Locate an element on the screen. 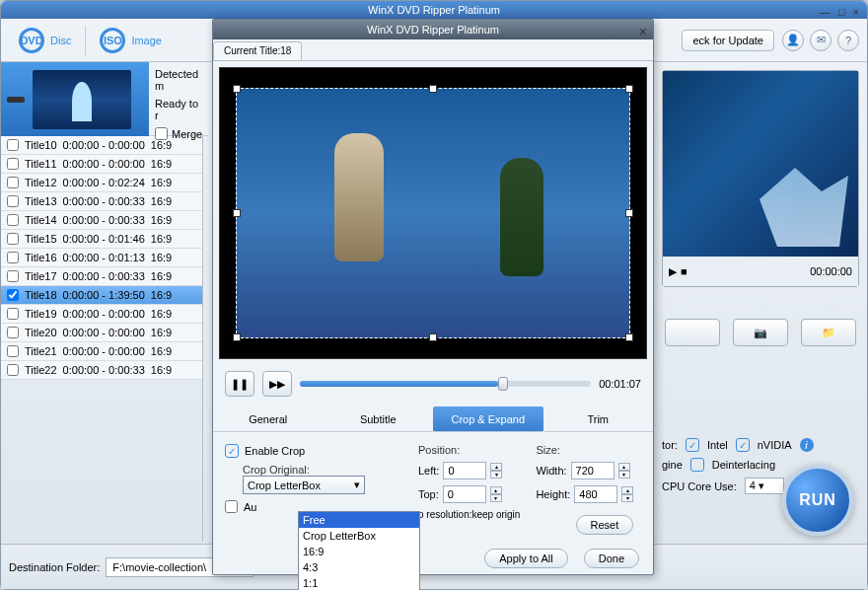 Image resolution: width=868 pixels, height=590 pixels. title-row: Title220:00:00 - 0:00:3316:9 is located at coordinates (102, 371).